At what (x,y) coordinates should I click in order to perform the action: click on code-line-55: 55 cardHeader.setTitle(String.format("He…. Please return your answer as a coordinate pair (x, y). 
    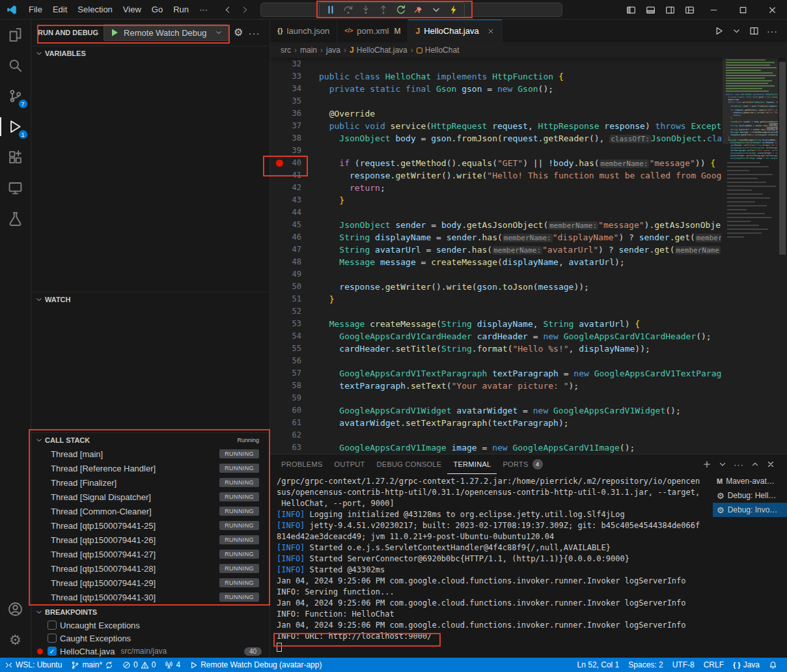
    Looking at the image, I should click on (529, 349).